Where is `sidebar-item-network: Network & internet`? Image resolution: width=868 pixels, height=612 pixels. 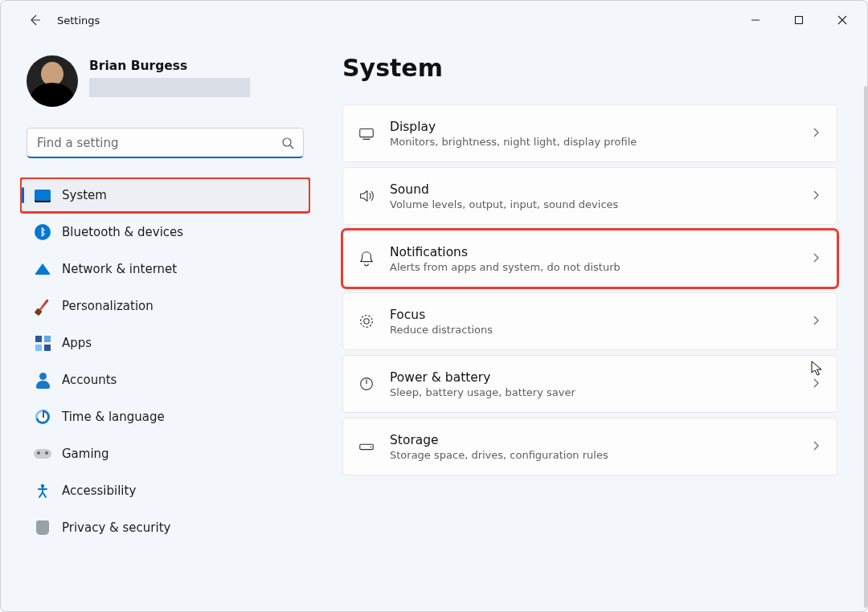 sidebar-item-network: Network & internet is located at coordinates (166, 269).